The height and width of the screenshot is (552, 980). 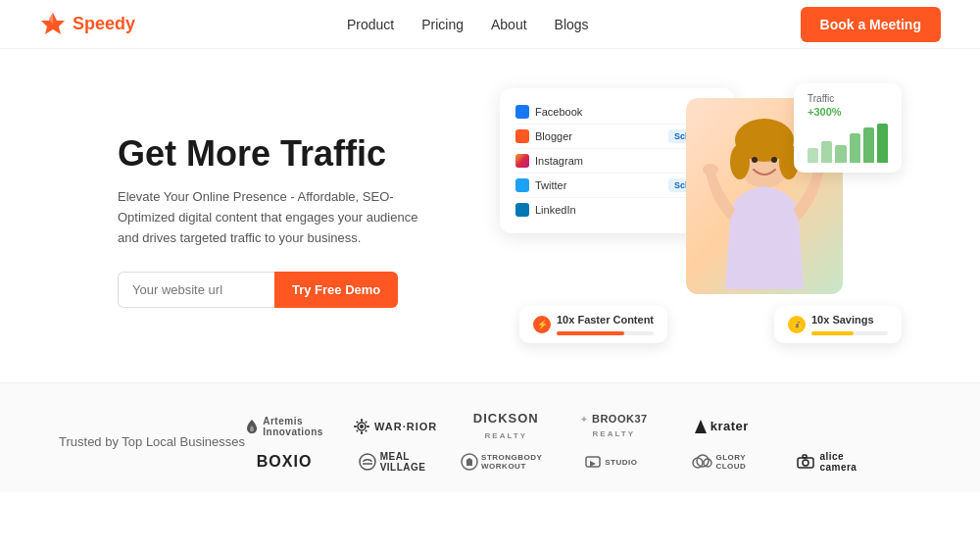 I want to click on hero-subtitle: Elevate Your Online Presence - Affordabl…, so click(x=274, y=218).